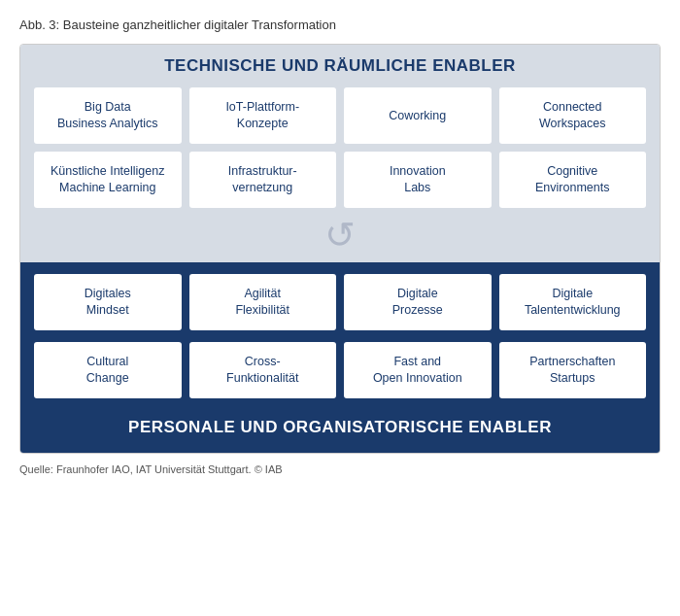 This screenshot has height=616, width=680. What do you see at coordinates (108, 180) in the screenshot?
I see `cell-ki: Künstliche IntelligenzMachine Learning` at bounding box center [108, 180].